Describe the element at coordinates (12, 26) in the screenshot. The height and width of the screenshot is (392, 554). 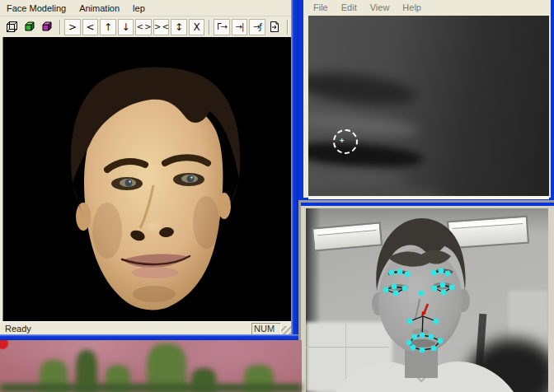
I see `wireframe-cube-icon` at that location.